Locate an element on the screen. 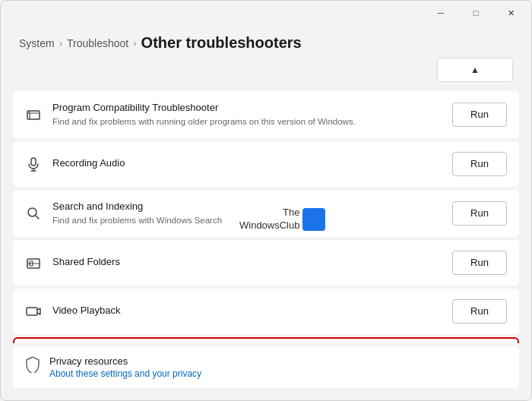 This screenshot has height=401, width=532. search-indexing-title: Search and Indexing is located at coordinates (247, 207).